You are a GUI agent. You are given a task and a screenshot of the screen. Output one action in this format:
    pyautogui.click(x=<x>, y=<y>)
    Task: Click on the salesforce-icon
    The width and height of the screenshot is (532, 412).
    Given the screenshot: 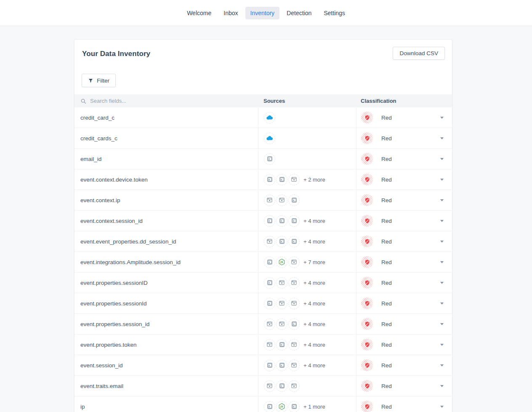 What is the action you would take?
    pyautogui.click(x=269, y=118)
    